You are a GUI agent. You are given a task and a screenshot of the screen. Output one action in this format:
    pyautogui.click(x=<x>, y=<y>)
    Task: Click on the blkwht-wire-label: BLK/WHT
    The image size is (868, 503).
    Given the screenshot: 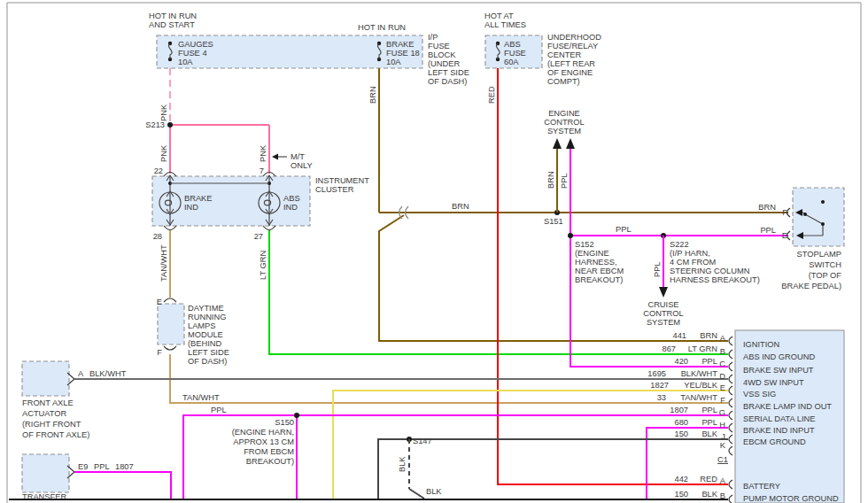 What is the action you would take?
    pyautogui.click(x=108, y=374)
    